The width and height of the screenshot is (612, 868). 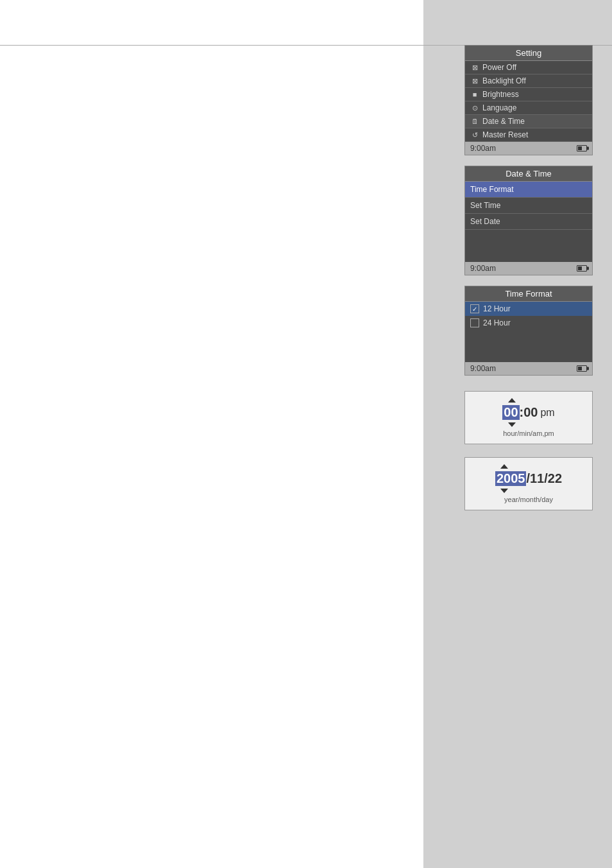 I want to click on time-display: 00 : 00 pm, so click(x=529, y=412).